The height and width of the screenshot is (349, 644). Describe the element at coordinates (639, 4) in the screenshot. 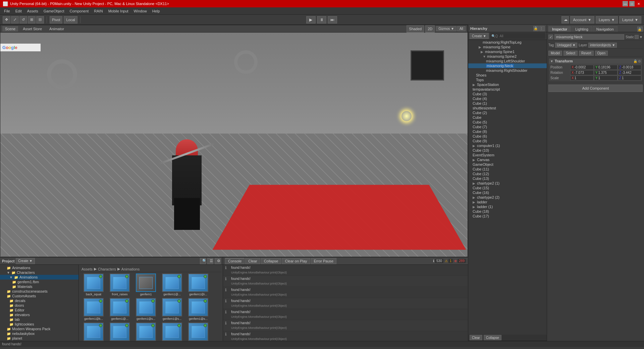

I see `close-button: ✕` at that location.